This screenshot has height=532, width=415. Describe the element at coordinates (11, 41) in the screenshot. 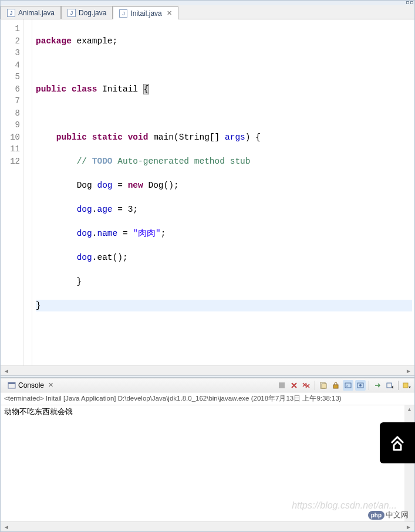

I see `line-number: 2` at that location.